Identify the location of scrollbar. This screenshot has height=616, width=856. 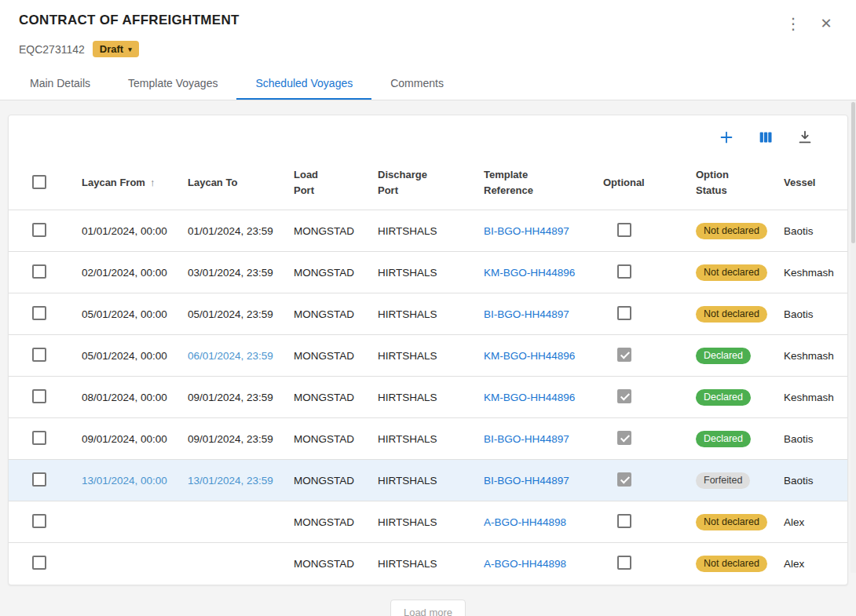
(853, 337).